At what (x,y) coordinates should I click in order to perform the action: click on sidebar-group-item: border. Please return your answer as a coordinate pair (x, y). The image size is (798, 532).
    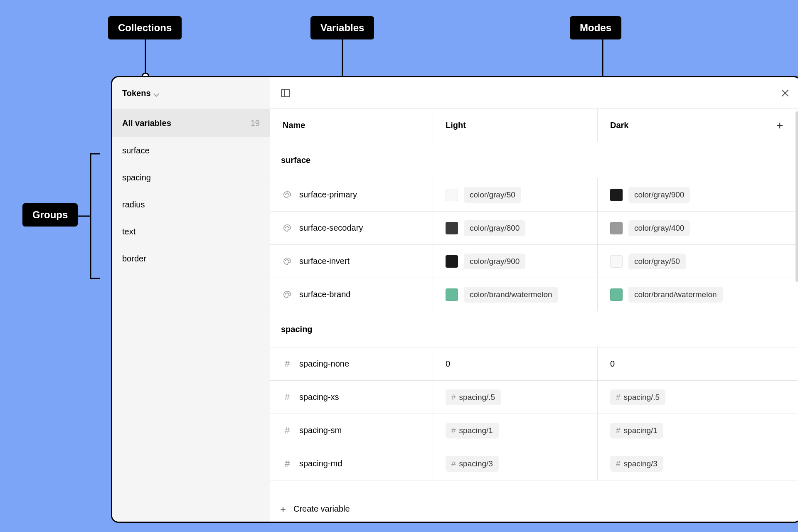
    Looking at the image, I should click on (191, 259).